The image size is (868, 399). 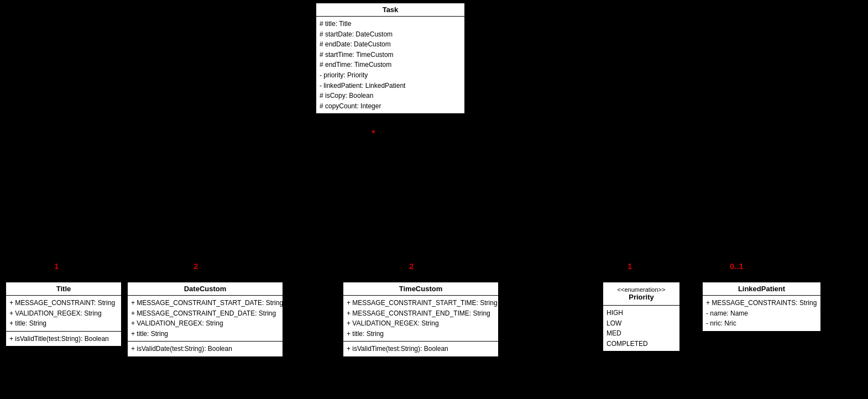 What do you see at coordinates (411, 266) in the screenshot?
I see `multiplicity-timecustom: 2` at bounding box center [411, 266].